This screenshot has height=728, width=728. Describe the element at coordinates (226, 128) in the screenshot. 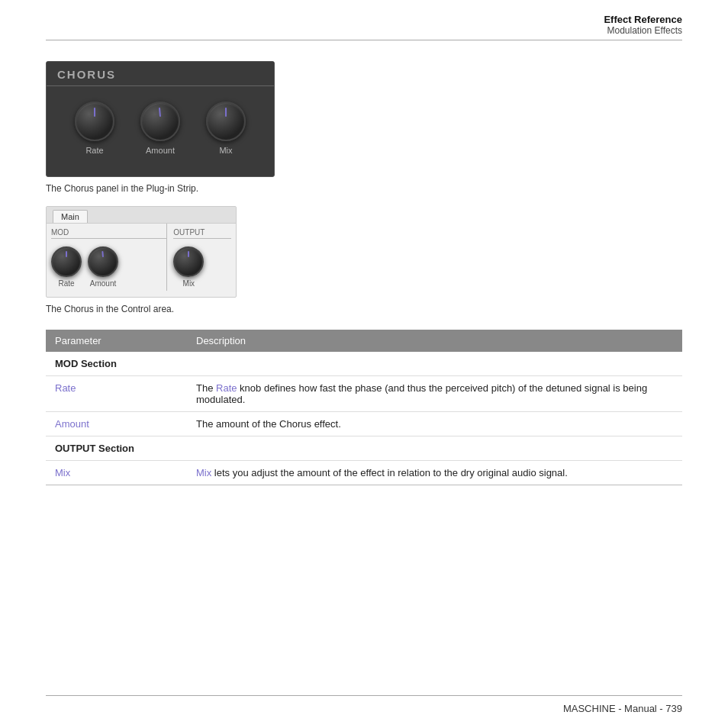

I see `knob-group-mix: Mix` at that location.